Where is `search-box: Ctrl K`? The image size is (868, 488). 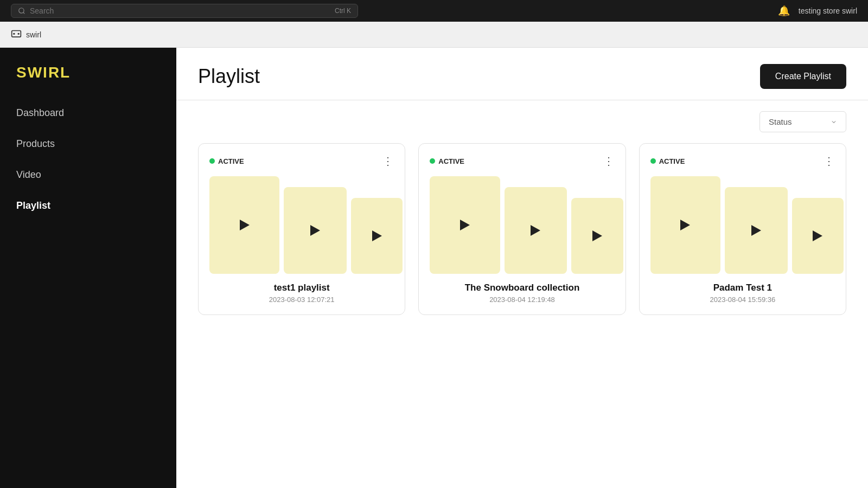
search-box: Ctrl K is located at coordinates (184, 11).